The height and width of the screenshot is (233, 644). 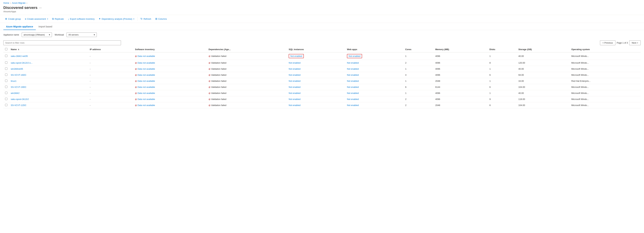 I want to click on table-row: saku-spool-2k12r2-o...-⊘Data not availab…, so click(x=322, y=63).